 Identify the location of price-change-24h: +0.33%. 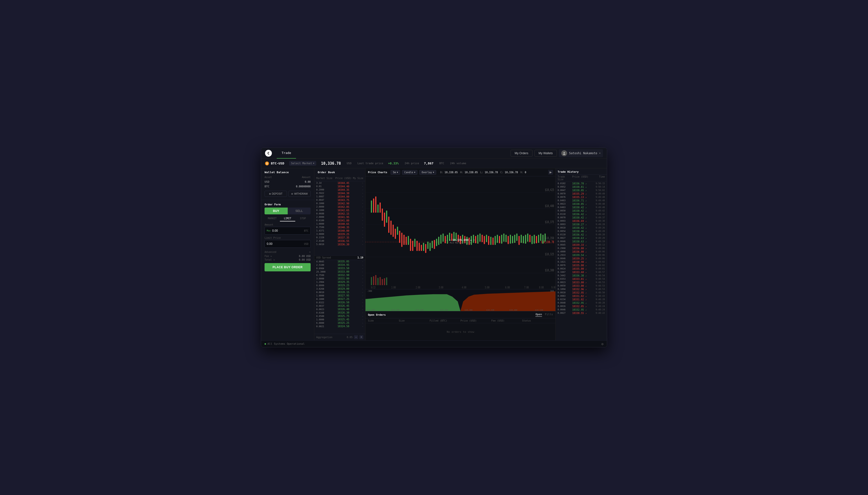
(393, 164).